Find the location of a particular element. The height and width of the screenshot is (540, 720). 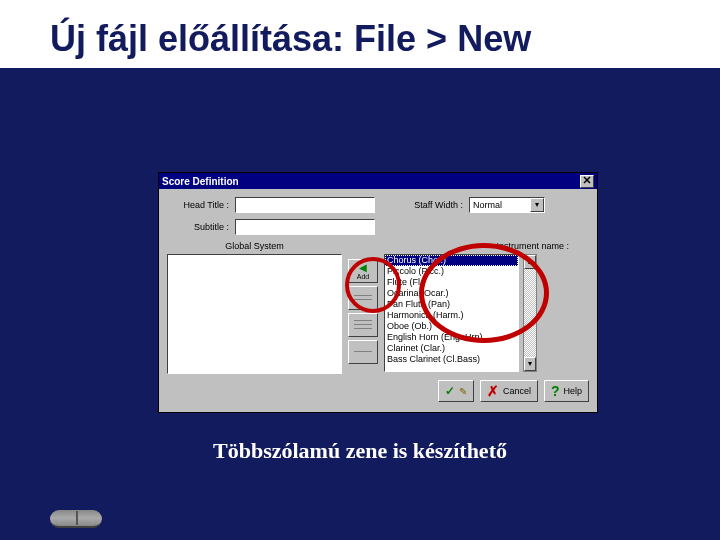

instrument-name-label: Instrument name : is located at coordinates (486, 246).